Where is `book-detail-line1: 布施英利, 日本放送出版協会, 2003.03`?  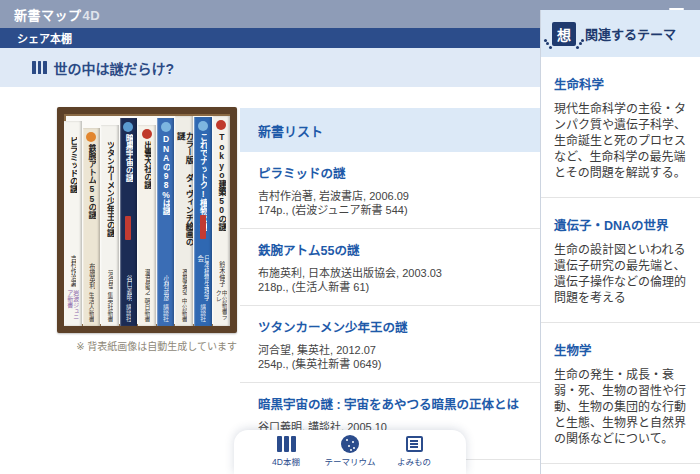 book-detail-line1: 布施英利, 日本放送出版協会, 2003.03 is located at coordinates (393, 273).